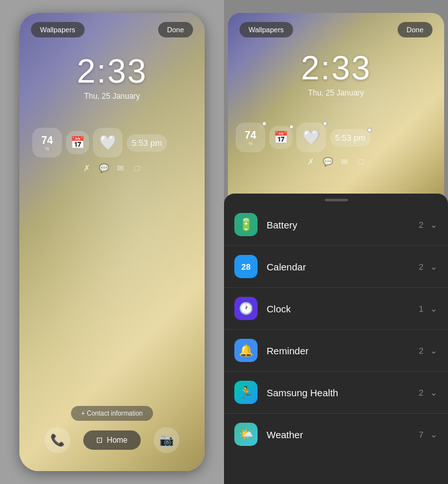  What do you see at coordinates (246, 350) in the screenshot?
I see `reminder-icon: 🔔` at bounding box center [246, 350].